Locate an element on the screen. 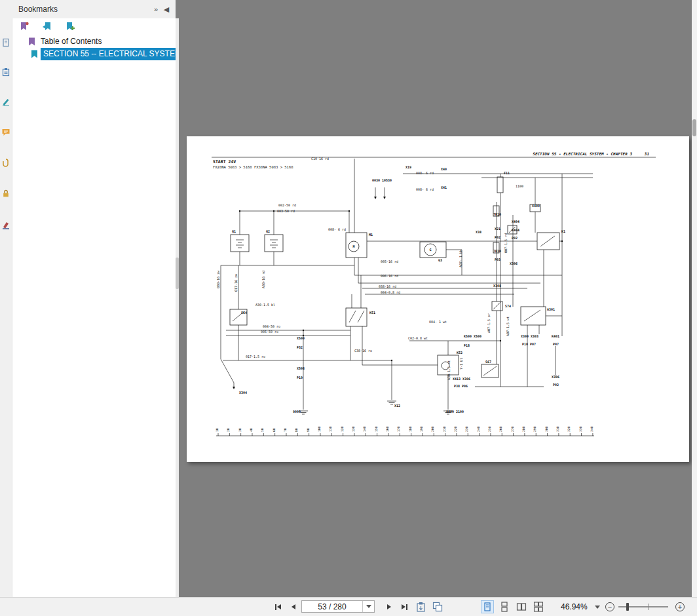  first-page-button is located at coordinates (278, 607).